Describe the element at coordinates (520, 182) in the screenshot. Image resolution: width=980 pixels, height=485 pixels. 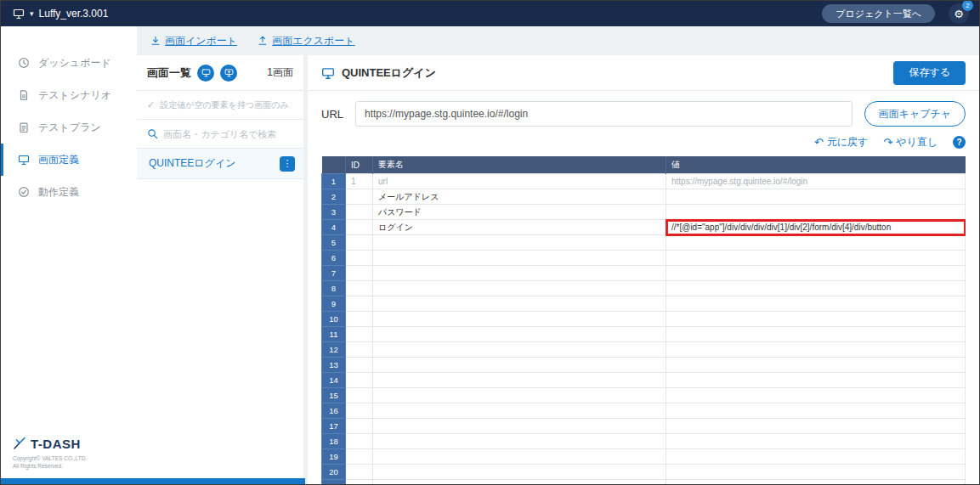
I see `element-name-cell: url` at that location.